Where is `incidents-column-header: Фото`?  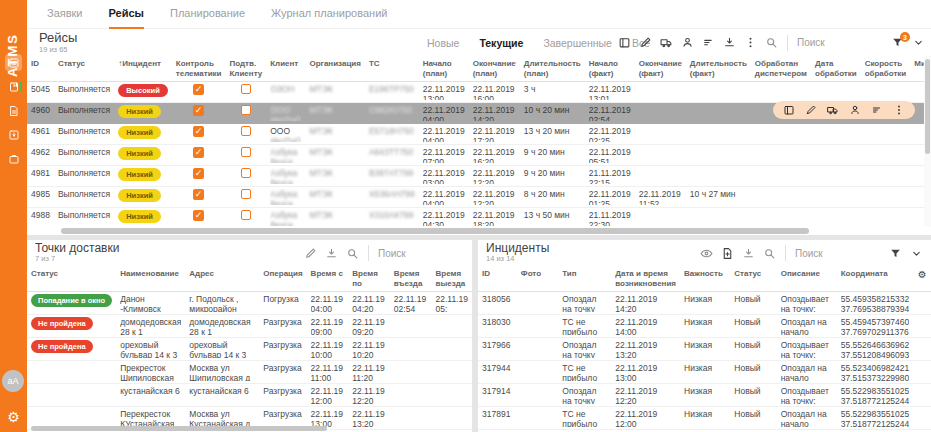 incidents-column-header: Фото is located at coordinates (538, 279).